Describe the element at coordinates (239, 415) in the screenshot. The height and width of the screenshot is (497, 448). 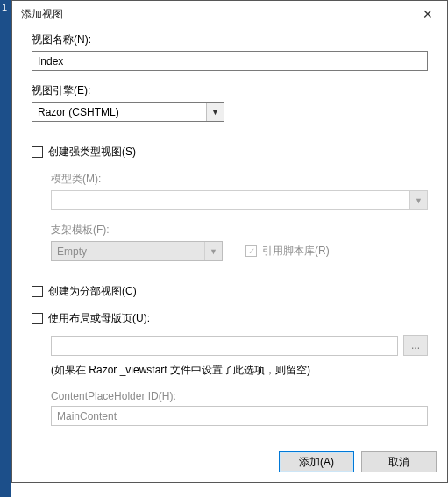
I see `cph-id-input` at that location.